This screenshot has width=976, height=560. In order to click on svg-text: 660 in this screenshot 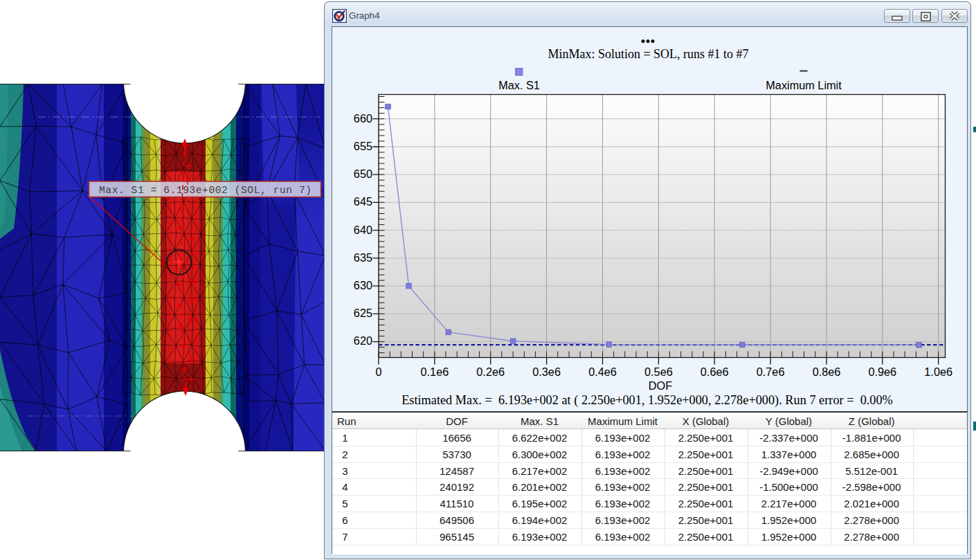, I will do `click(363, 118)`.